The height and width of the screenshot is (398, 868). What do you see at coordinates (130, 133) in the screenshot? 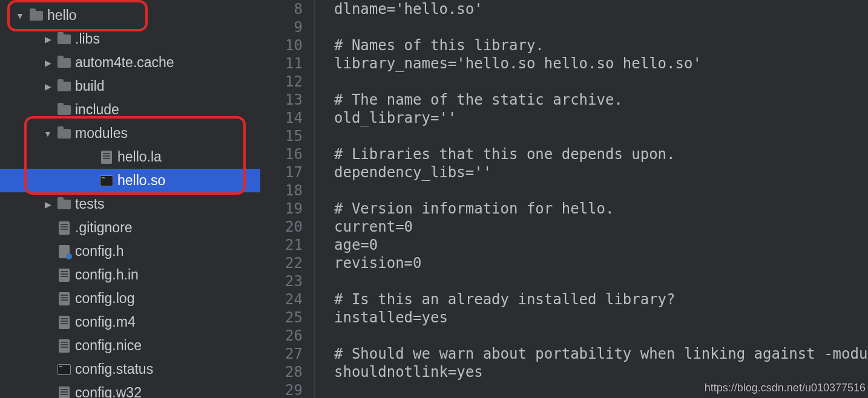
I see `tree-item-modules: ▼modules` at bounding box center [130, 133].